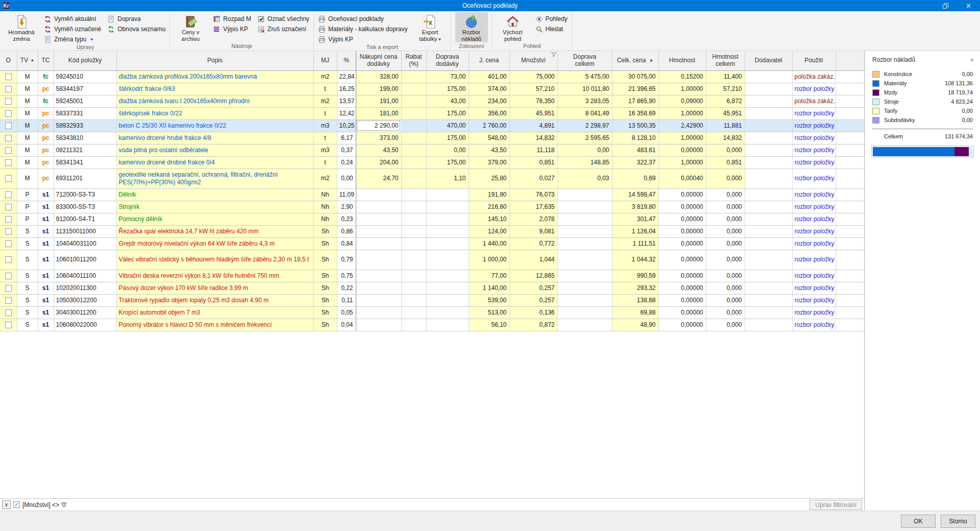 The width and height of the screenshot is (980, 531). Describe the element at coordinates (379, 162) in the screenshot. I see `cell-nakup: 204,00` at that location.